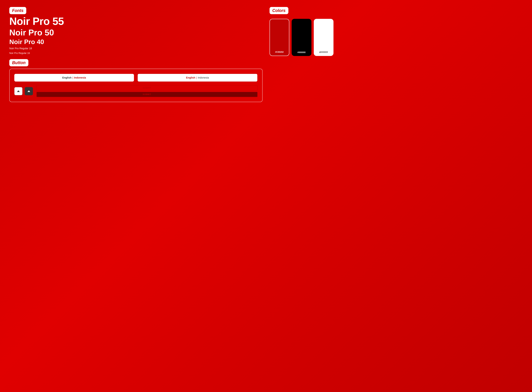 The width and height of the screenshot is (532, 392). I want to click on fonts-badge: Fonts, so click(18, 10).